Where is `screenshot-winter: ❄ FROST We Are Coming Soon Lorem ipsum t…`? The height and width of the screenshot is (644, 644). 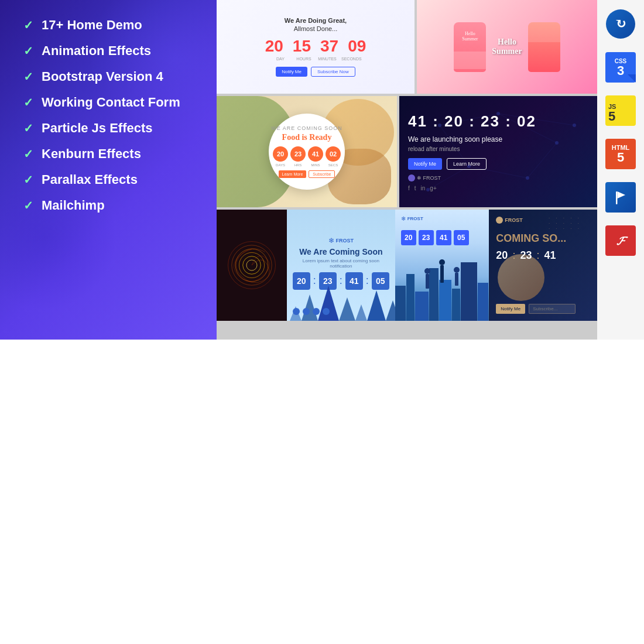 screenshot-winter: ❄ FROST We Are Coming Soon Lorem ipsum t… is located at coordinates (341, 265).